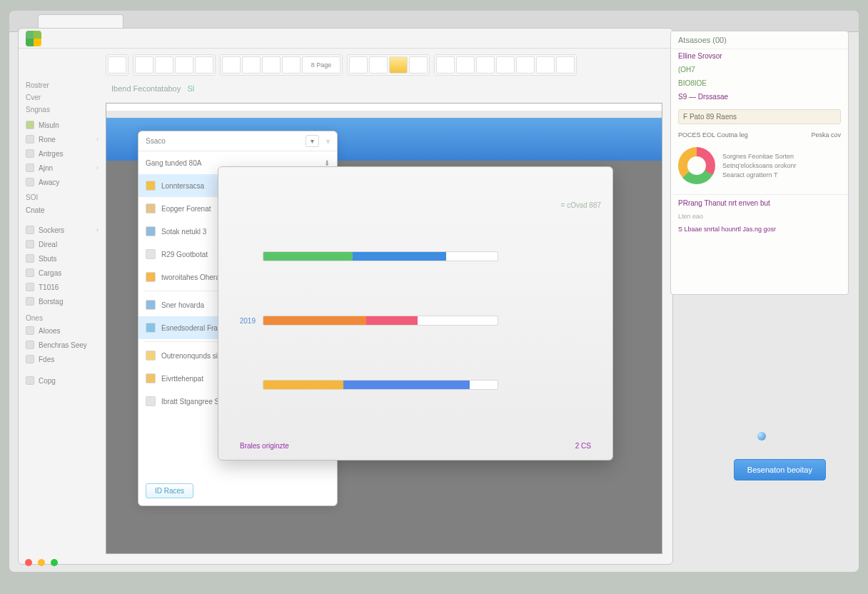  I want to click on primary-action-button: Besenaton beoitay, so click(779, 470).